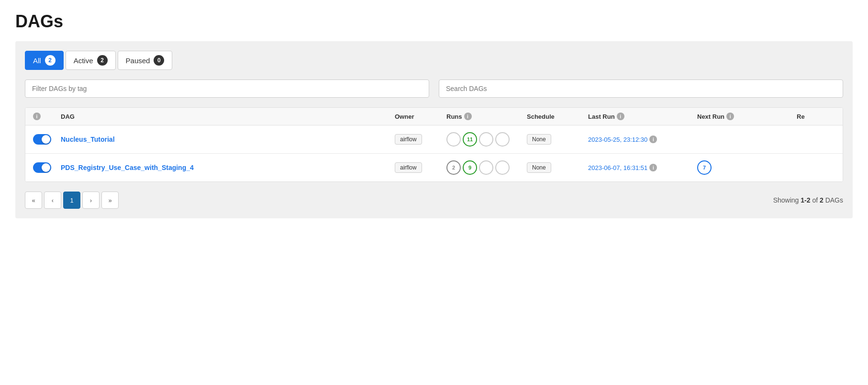  What do you see at coordinates (641, 168) in the screenshot?
I see `row2-last-run: 2023-06-07, 16:31:51 i` at bounding box center [641, 168].